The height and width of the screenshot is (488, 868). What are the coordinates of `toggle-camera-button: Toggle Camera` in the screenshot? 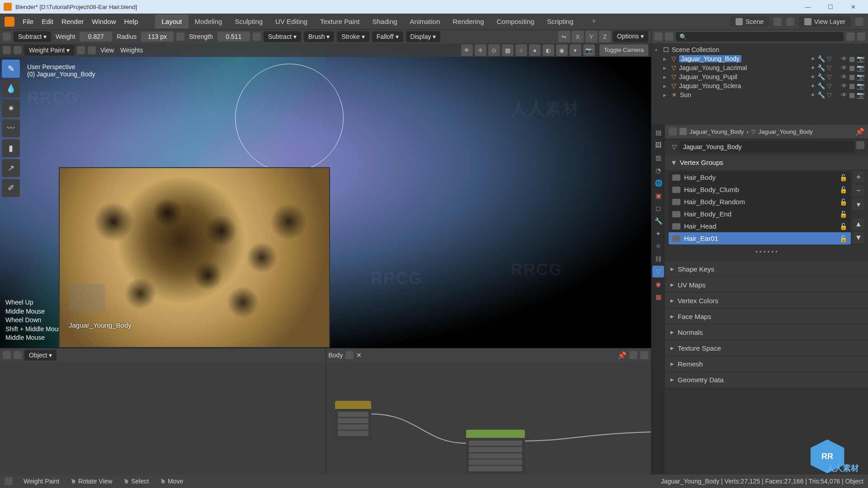 It's located at (624, 50).